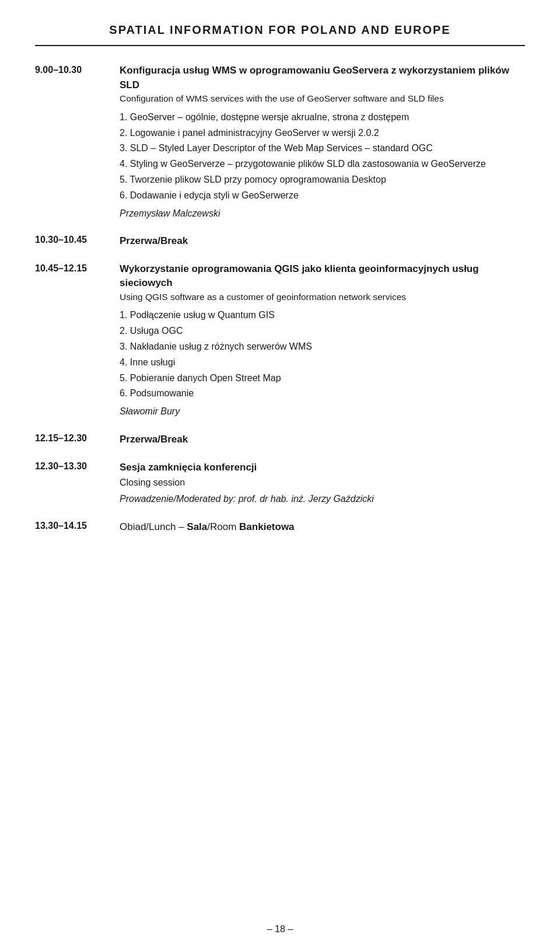 This screenshot has height=952, width=560. What do you see at coordinates (322, 156) in the screenshot?
I see `session1-items: 1. GeoServer – ogólnie, dostępne wersje …` at bounding box center [322, 156].